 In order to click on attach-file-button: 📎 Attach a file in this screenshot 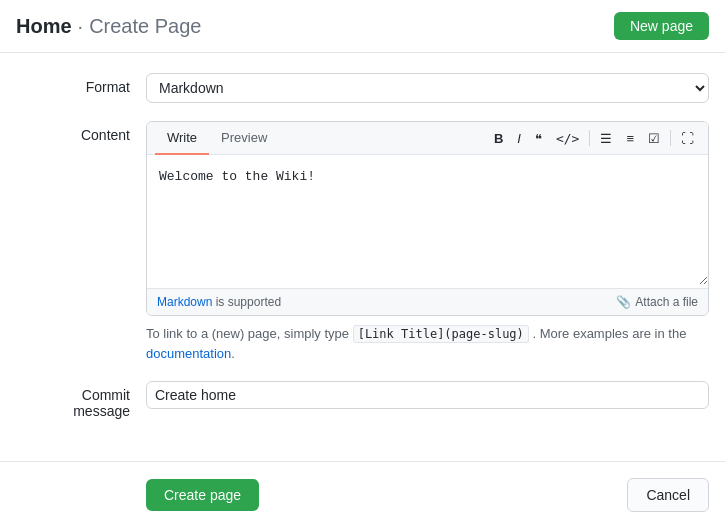, I will do `click(657, 302)`.